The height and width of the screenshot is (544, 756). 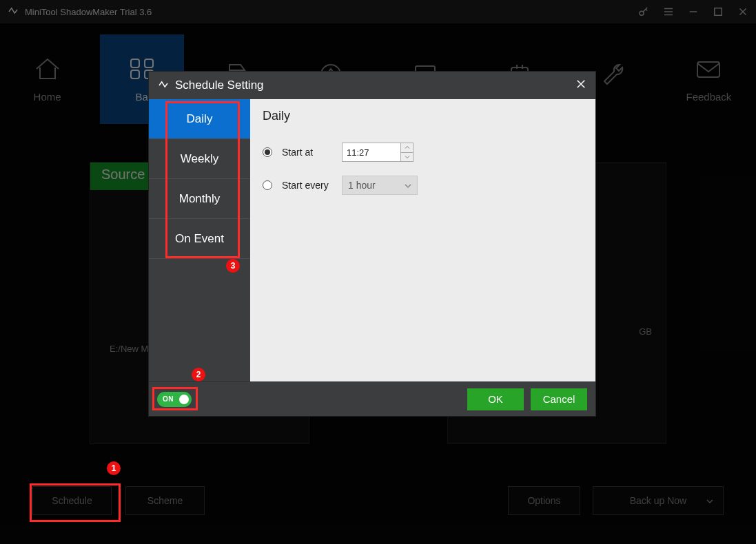 What do you see at coordinates (72, 501) in the screenshot?
I see `schedule-button: Schedule` at bounding box center [72, 501].